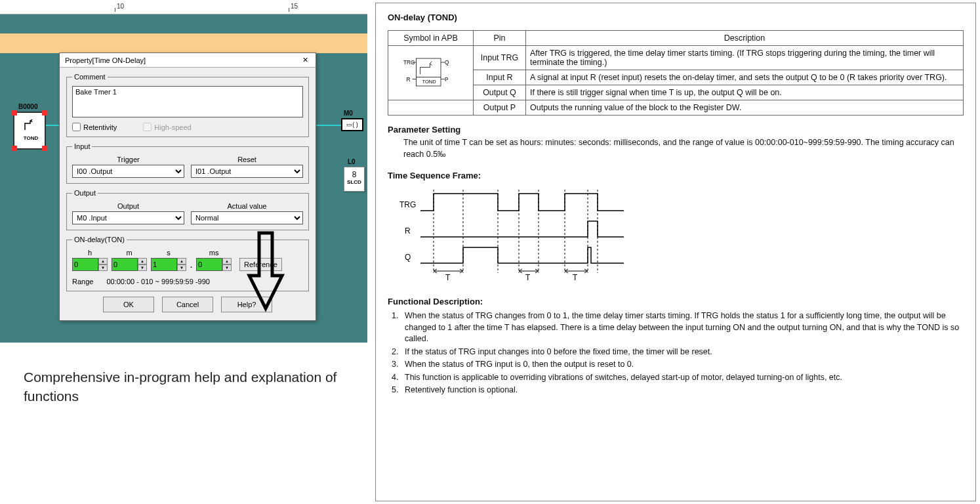  I want to click on output-select: M0 .Input, so click(129, 218).